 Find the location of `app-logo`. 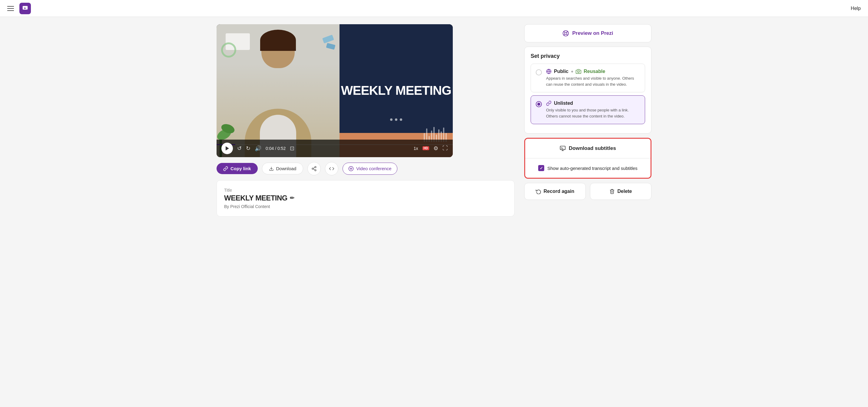

app-logo is located at coordinates (25, 8).